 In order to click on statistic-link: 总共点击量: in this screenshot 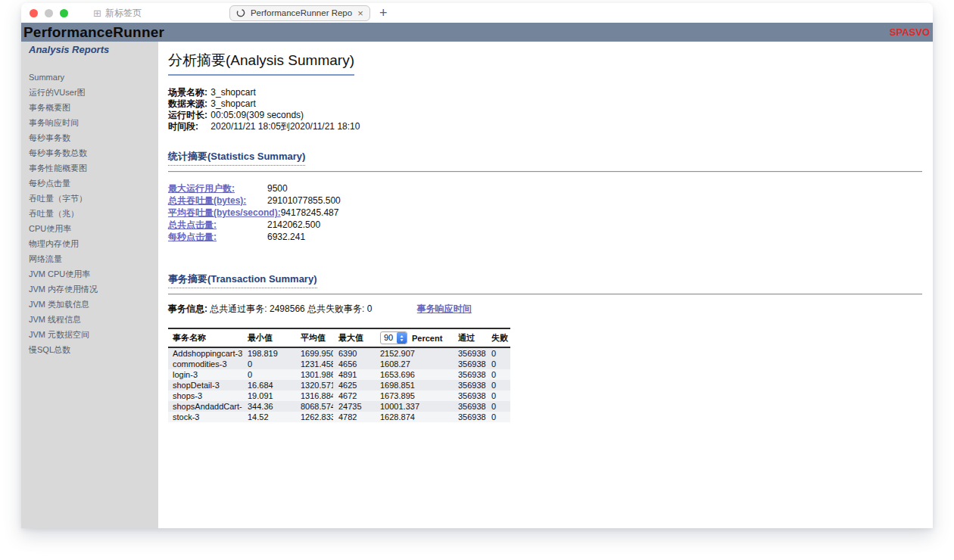, I will do `click(218, 225)`.